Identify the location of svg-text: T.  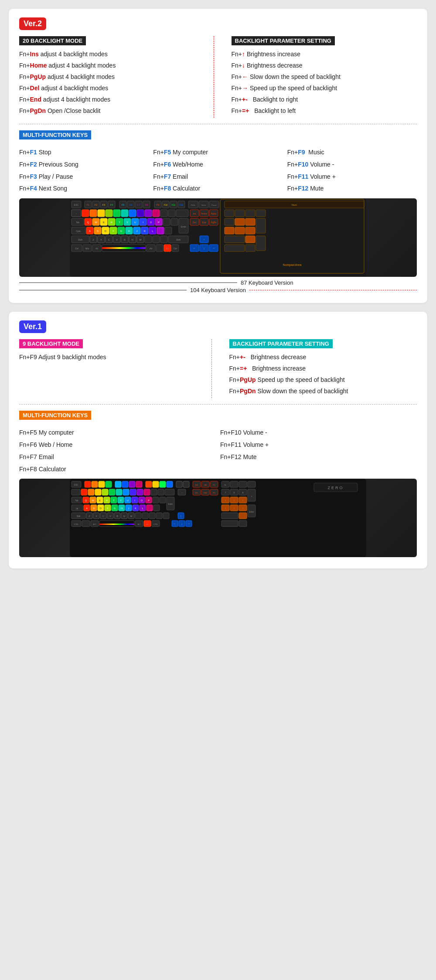
(119, 222).